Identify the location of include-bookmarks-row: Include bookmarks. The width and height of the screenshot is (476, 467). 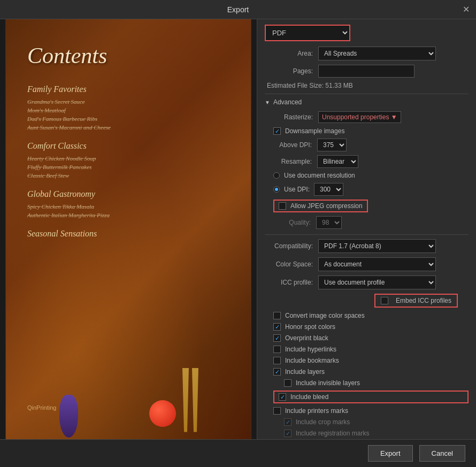
(367, 361).